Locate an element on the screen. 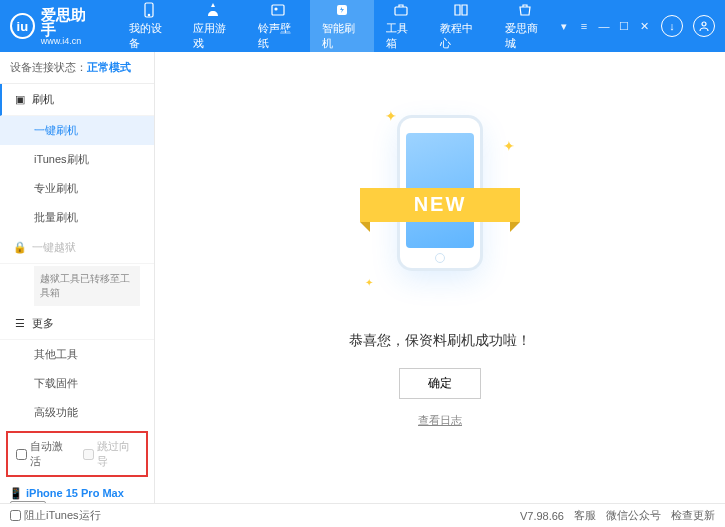  footer-support: 客服 is located at coordinates (585, 516).